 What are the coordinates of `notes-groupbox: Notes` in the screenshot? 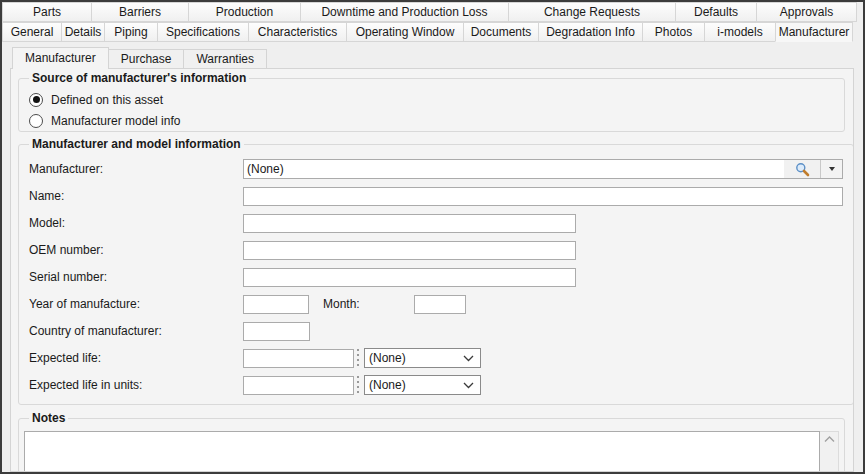 It's located at (432, 442).